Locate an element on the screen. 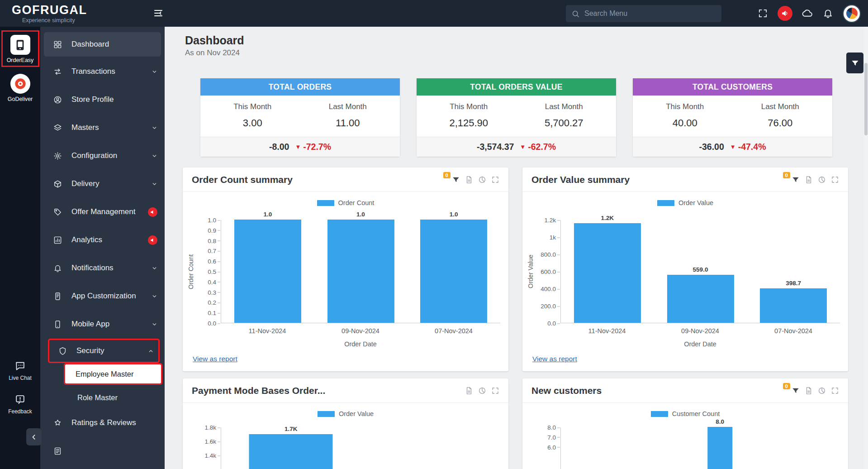  godeliver-app-icon is located at coordinates (20, 84).